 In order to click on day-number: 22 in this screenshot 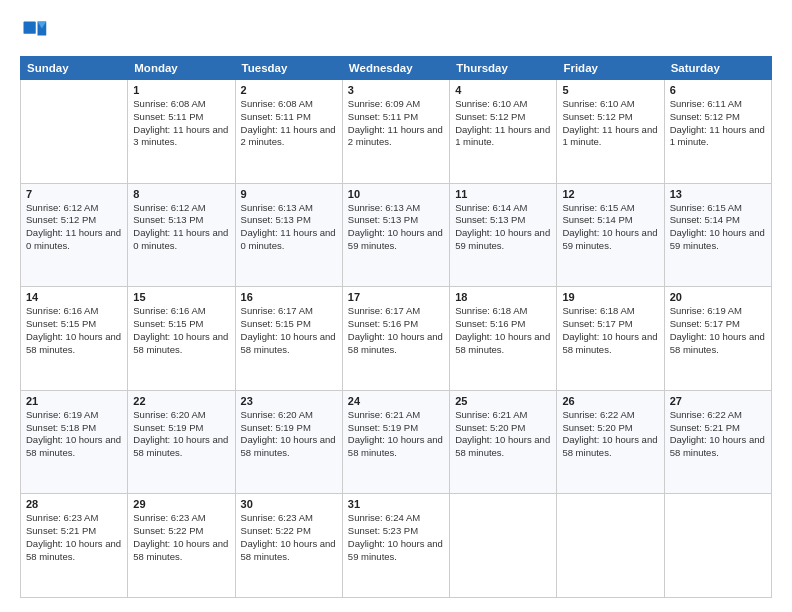, I will do `click(181, 401)`.